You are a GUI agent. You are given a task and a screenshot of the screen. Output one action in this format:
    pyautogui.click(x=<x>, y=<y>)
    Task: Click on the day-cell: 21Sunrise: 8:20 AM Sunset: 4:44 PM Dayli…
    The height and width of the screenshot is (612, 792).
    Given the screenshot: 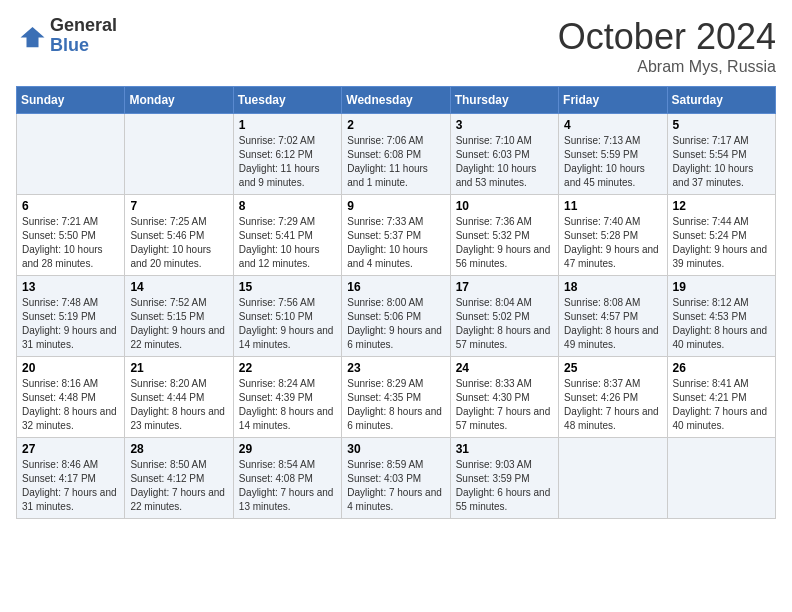 What is the action you would take?
    pyautogui.click(x=179, y=398)
    